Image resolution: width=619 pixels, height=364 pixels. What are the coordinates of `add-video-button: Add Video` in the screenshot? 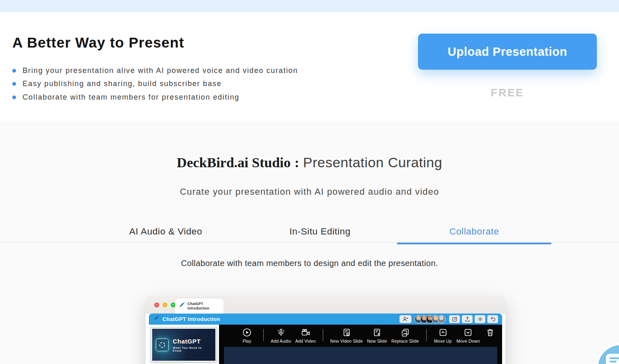 It's located at (306, 335).